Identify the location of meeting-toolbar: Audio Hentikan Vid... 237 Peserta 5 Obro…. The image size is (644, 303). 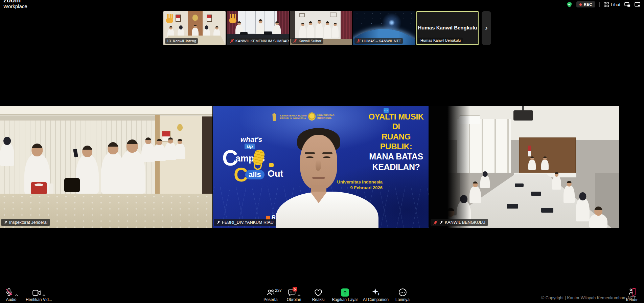
(322, 295).